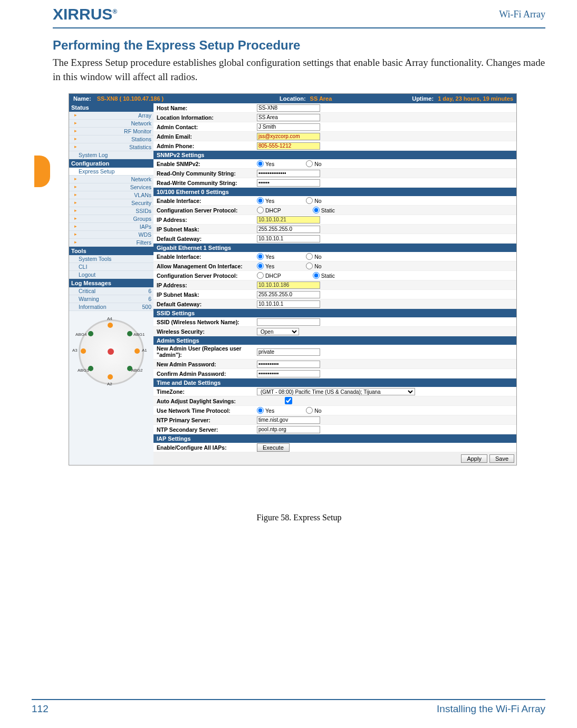 The image size is (577, 728). I want to click on admin-email-input, so click(288, 137).